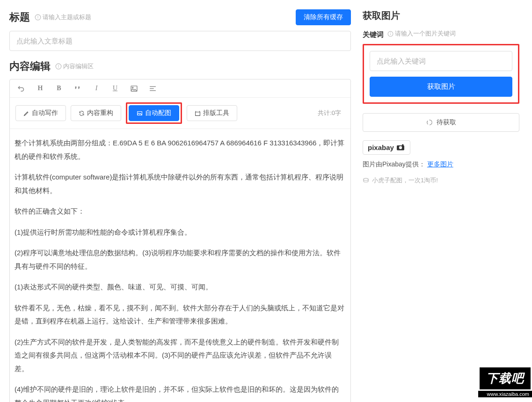 Image resolution: width=532 pixels, height=402 pixels. I want to click on undo-icon, so click(22, 88).